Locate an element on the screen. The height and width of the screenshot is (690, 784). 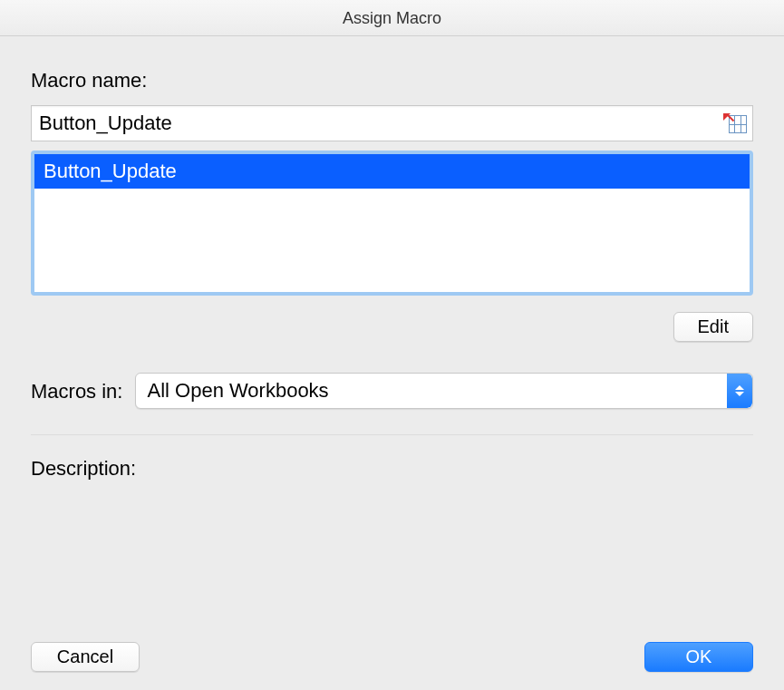
window-title: Assign Macro is located at coordinates (392, 18).